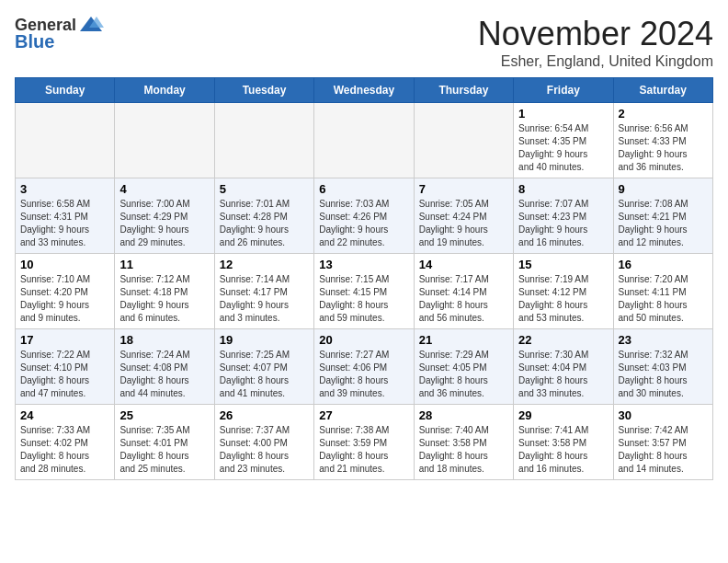  Describe the element at coordinates (463, 416) in the screenshot. I see `day-number: 28` at that location.